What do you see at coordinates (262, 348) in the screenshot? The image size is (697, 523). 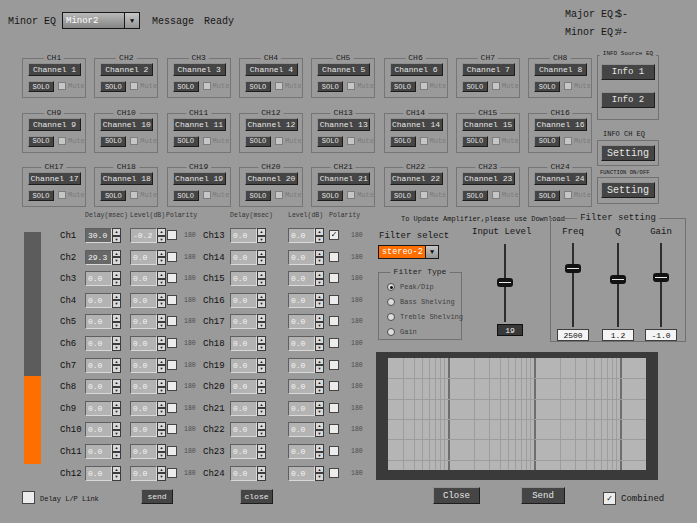 I see `delay-input-ch18-down-icon: ▼` at bounding box center [262, 348].